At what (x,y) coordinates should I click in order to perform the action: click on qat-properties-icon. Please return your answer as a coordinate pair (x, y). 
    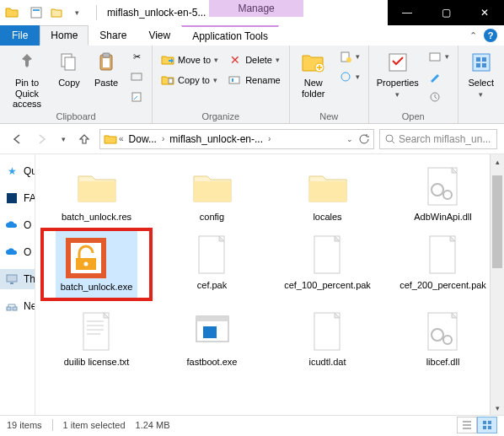
    Looking at the image, I should click on (36, 13).